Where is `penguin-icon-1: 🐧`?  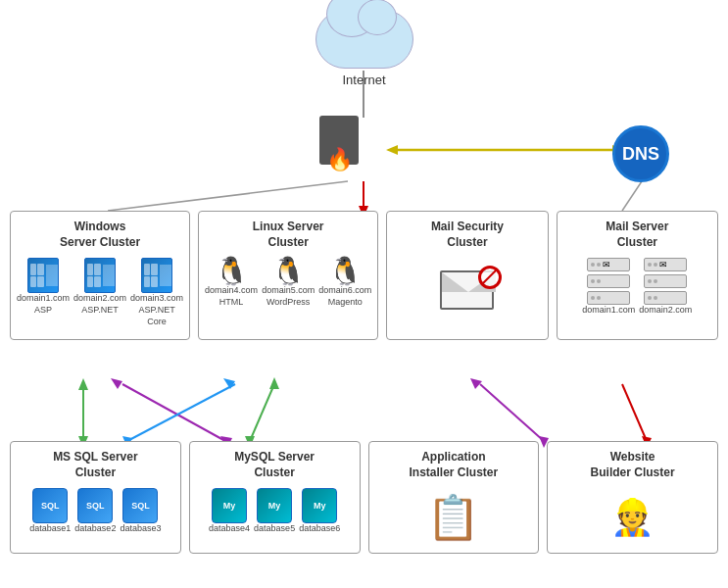 penguin-icon-1: 🐧 is located at coordinates (231, 271).